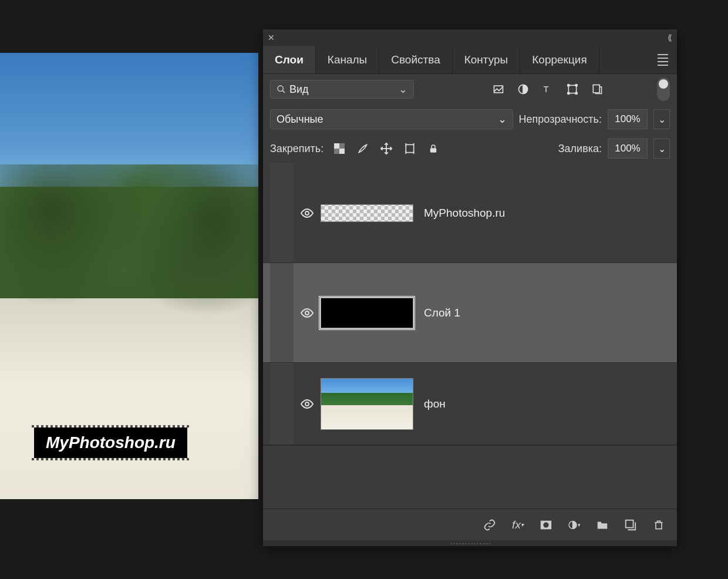 Image resolution: width=728 pixels, height=579 pixels. What do you see at coordinates (470, 119) in the screenshot?
I see `blend-opacity-row: Обычные ⌄ Непрозрачность: 100% ⌄` at bounding box center [470, 119].